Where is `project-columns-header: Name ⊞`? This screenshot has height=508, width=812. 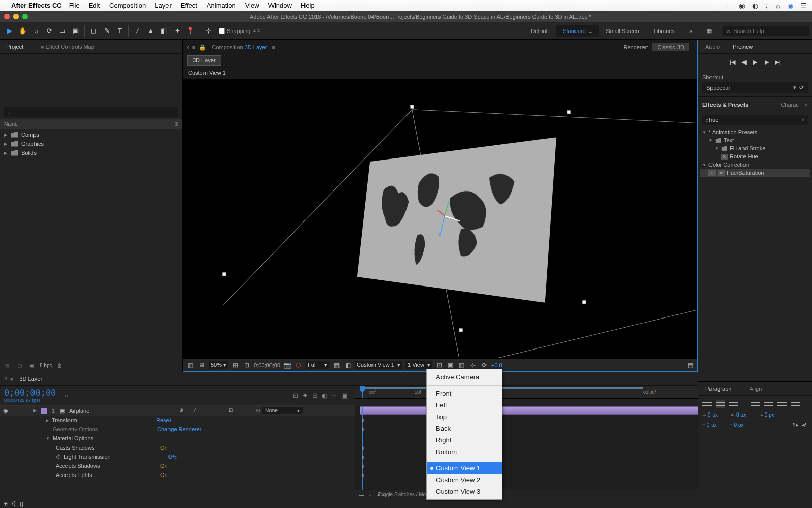
project-columns-header: Name ⊞ is located at coordinates (91, 124).